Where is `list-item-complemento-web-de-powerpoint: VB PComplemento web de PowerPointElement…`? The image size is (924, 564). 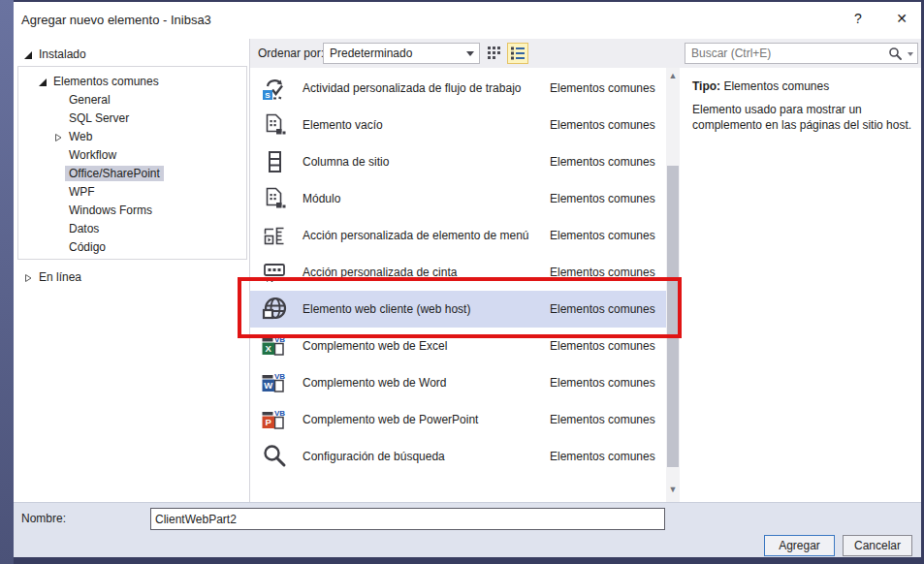
list-item-complemento-web-de-powerpoint: VB PComplemento web de PowerPointElement… is located at coordinates (458, 420).